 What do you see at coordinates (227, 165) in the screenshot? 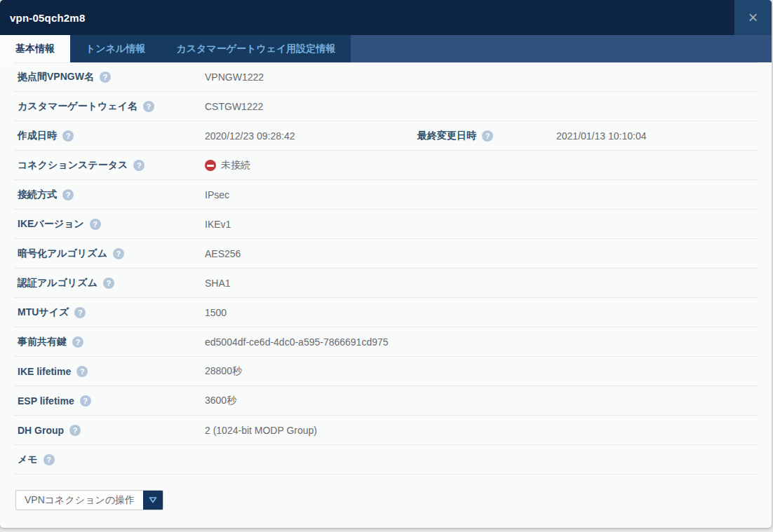
I see `status-badge: 未接続` at bounding box center [227, 165].